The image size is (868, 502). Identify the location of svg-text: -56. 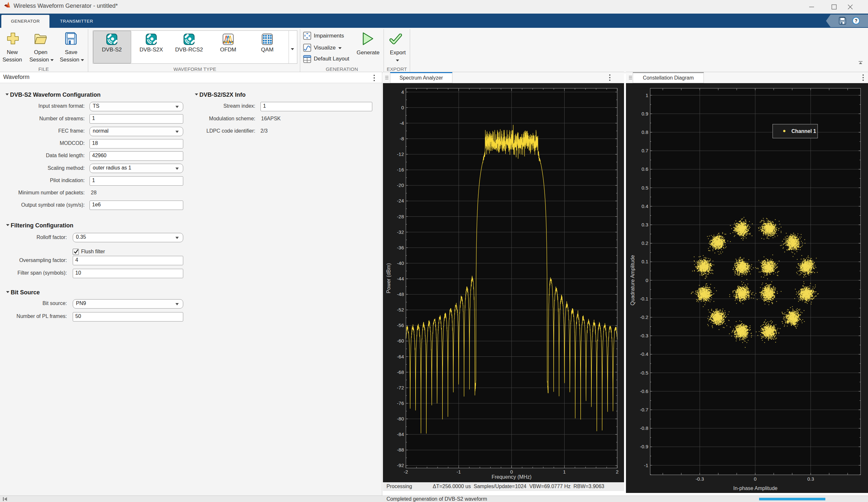
(400, 325).